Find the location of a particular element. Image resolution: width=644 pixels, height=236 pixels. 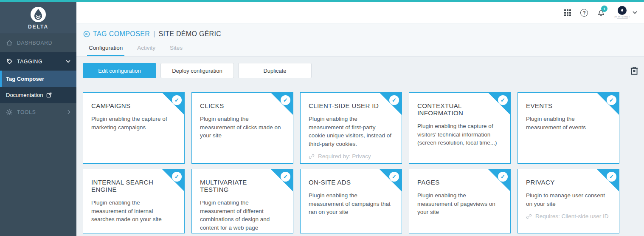

tag-icon is located at coordinates (9, 62).